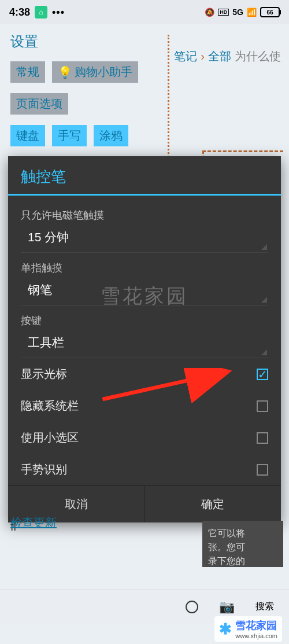 The height and width of the screenshot is (644, 289). Describe the element at coordinates (44, 470) in the screenshot. I see `check-label: 手势识别` at that location.